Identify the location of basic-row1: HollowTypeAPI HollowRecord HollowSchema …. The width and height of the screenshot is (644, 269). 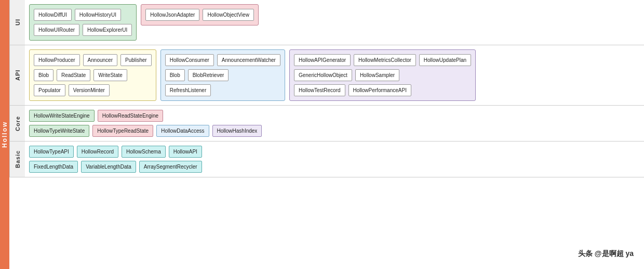
(115, 152).